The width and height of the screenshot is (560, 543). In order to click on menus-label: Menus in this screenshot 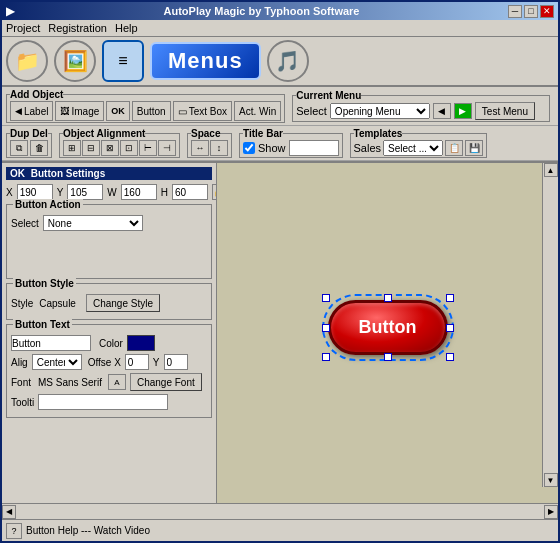, I will do `click(206, 61)`.